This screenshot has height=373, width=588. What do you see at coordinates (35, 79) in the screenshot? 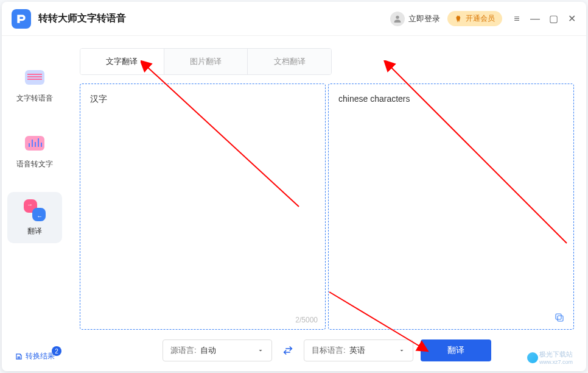
I see `tts-icon` at bounding box center [35, 79].